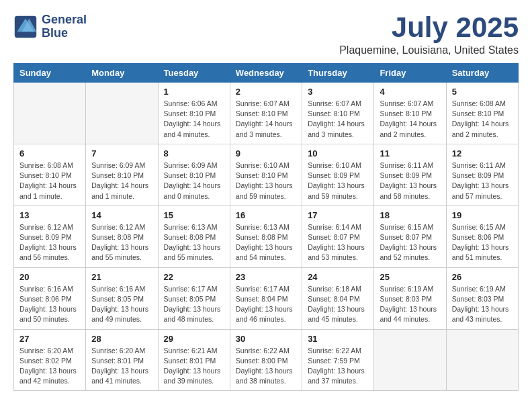 Image resolution: width=532 pixels, height=411 pixels. Describe the element at coordinates (338, 153) in the screenshot. I see `day-number: 10` at that location.